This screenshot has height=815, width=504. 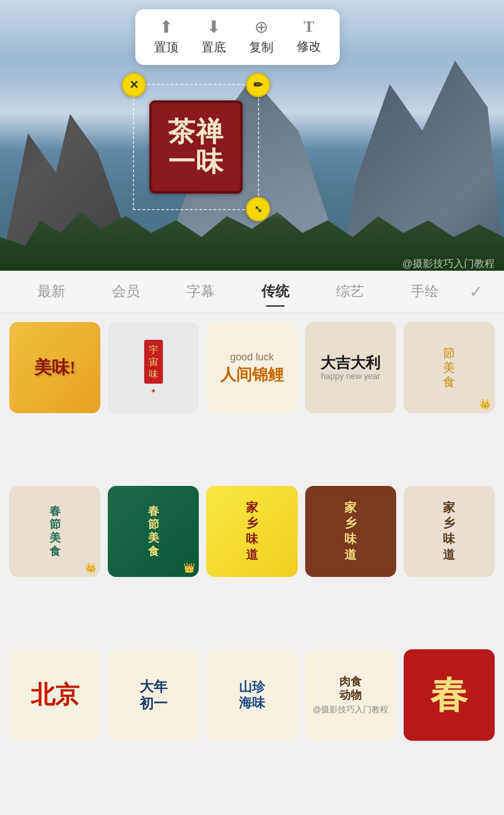 I want to click on sticker-jinli: good luck 人间锦鲤, so click(x=252, y=368).